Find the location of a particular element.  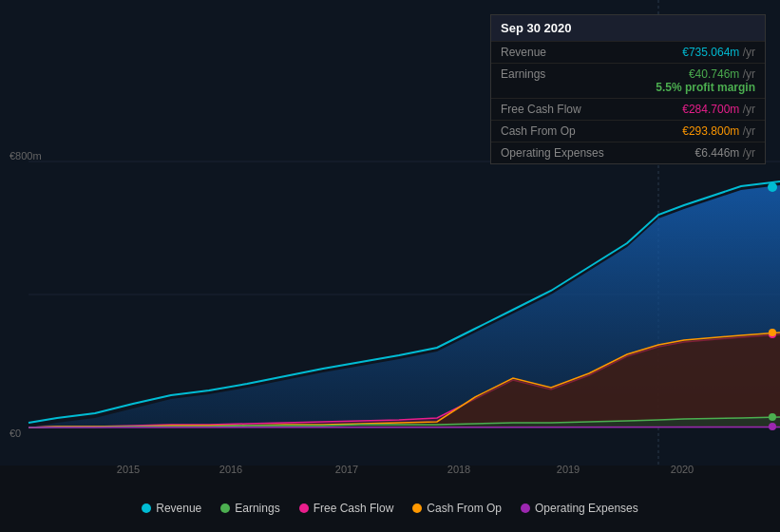

tooltip-value-opex: €6.446m /yr is located at coordinates (726, 153).